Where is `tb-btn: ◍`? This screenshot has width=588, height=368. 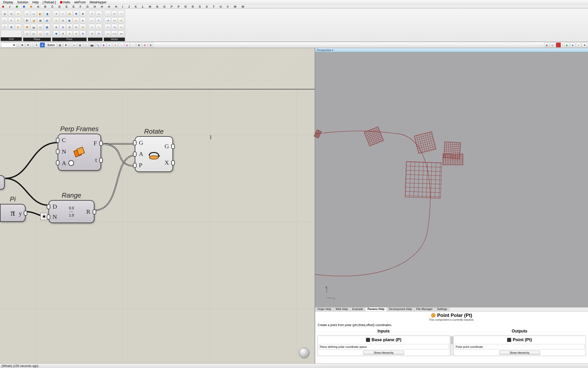 tb-btn: ◍ is located at coordinates (80, 45).